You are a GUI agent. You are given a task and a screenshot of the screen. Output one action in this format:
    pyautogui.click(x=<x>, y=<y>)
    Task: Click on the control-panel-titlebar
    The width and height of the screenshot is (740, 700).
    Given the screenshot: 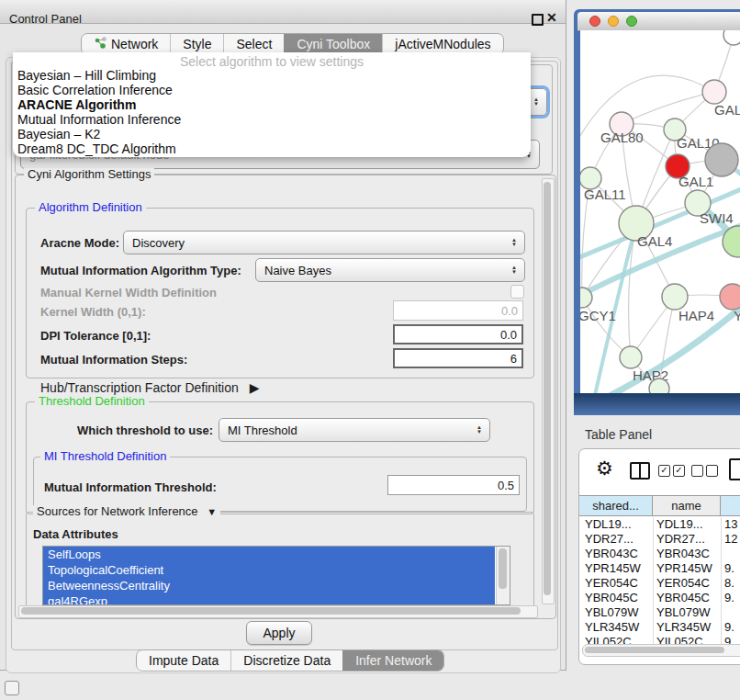 What is the action you would take?
    pyautogui.click(x=283, y=12)
    